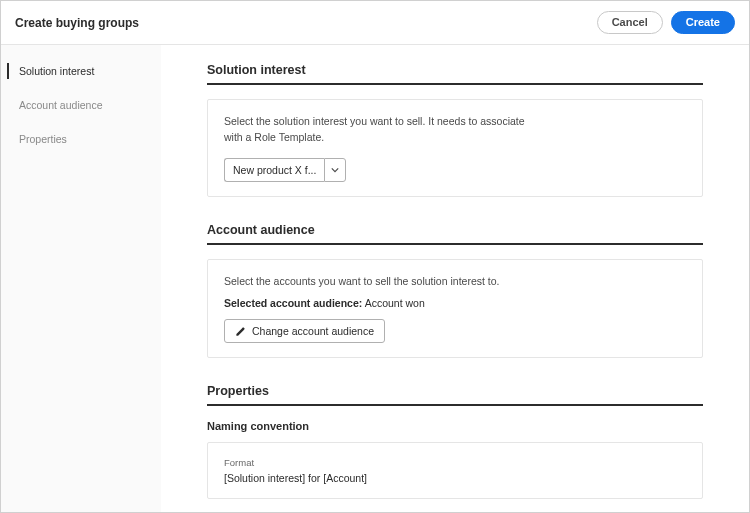  What do you see at coordinates (79, 71) in the screenshot?
I see `nav-item-solution-interest: Solution interest` at bounding box center [79, 71].